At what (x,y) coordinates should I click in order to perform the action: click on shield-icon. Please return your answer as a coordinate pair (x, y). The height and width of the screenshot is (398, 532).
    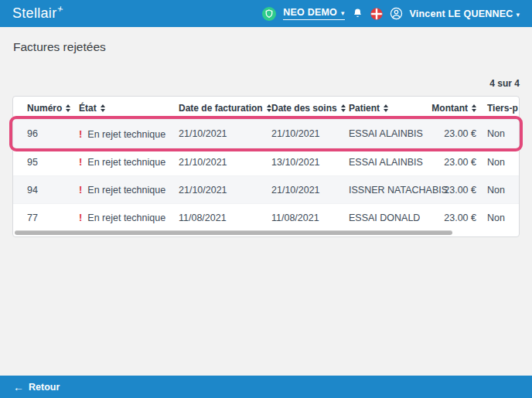
    Looking at the image, I should click on (269, 14).